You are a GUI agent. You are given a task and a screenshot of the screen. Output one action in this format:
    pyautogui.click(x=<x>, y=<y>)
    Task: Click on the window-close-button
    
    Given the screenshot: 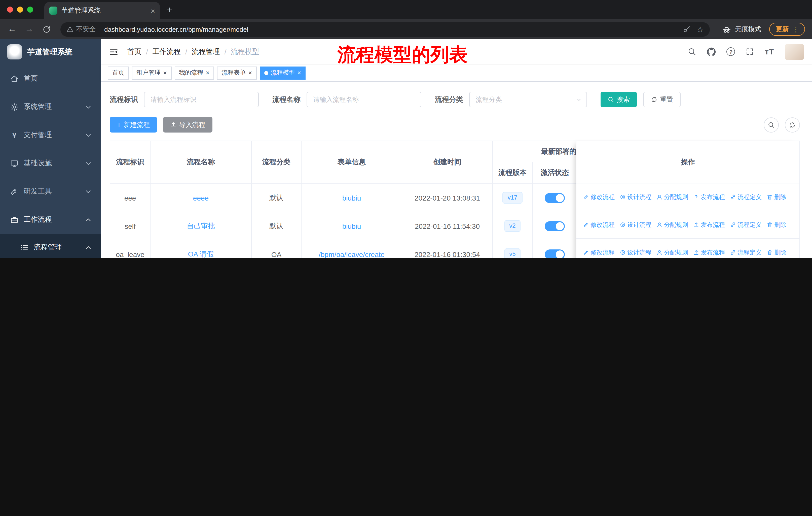 What is the action you would take?
    pyautogui.click(x=10, y=9)
    